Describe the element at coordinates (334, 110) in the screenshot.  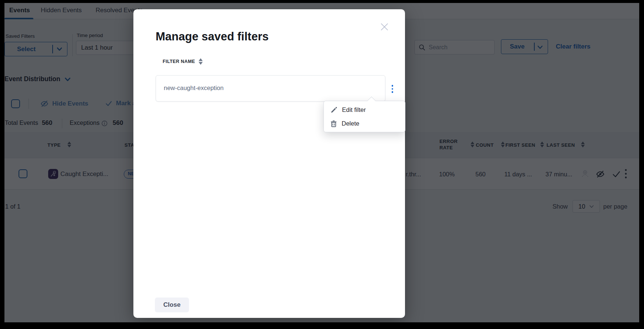
I see `pencil-icon` at that location.